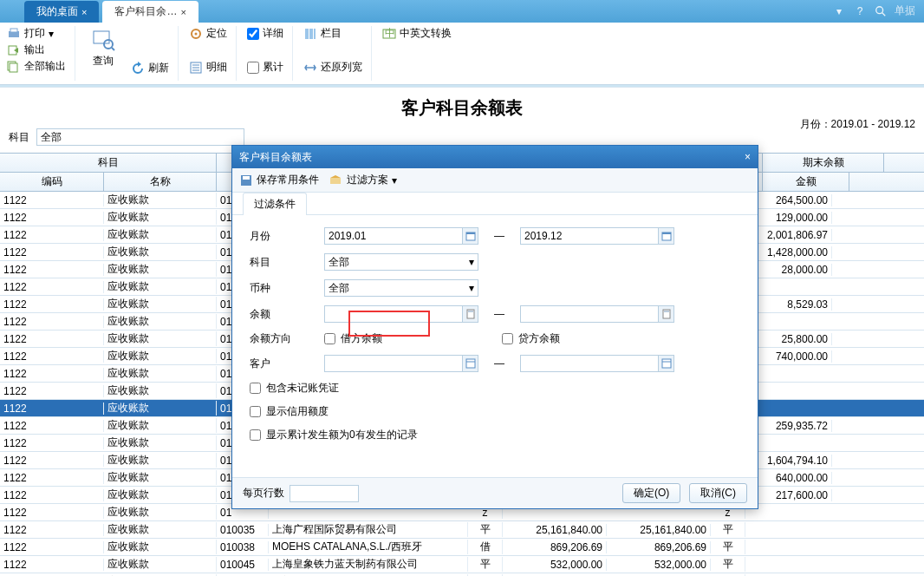 The height and width of the screenshot is (576, 924). I want to click on col-subject: 科目, so click(108, 163).